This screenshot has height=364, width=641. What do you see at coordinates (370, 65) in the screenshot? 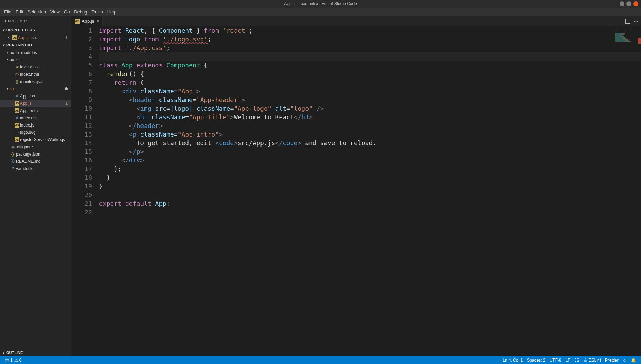
I see `code-line: class App extends Component {` at bounding box center [370, 65].